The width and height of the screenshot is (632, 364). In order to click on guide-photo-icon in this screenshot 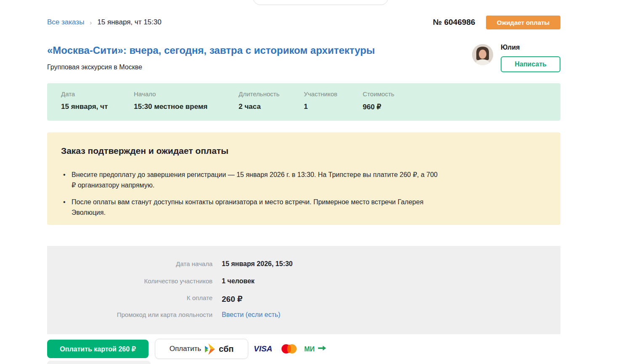, I will do `click(483, 55)`.